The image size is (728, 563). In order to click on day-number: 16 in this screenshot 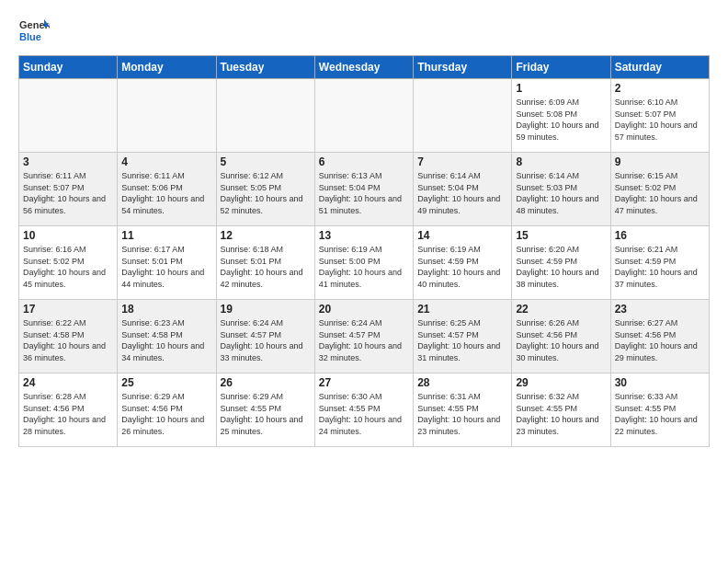, I will do `click(660, 236)`.